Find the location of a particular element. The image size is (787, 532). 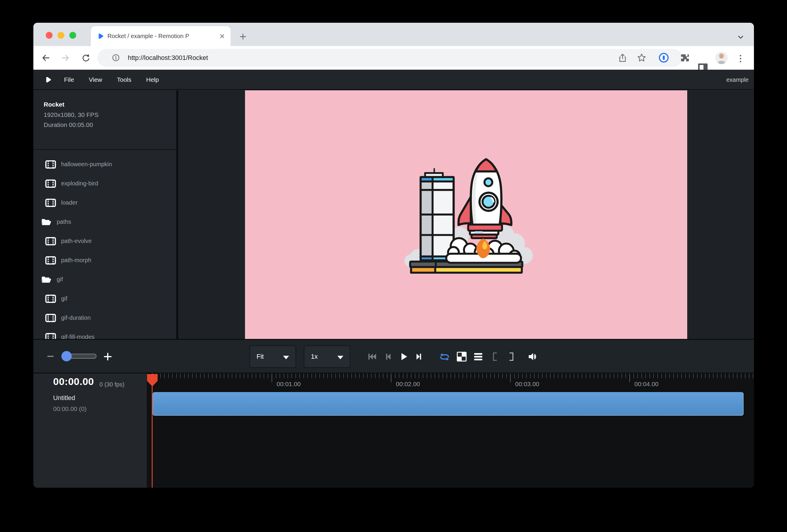

menu-item-help: Help is located at coordinates (152, 80).